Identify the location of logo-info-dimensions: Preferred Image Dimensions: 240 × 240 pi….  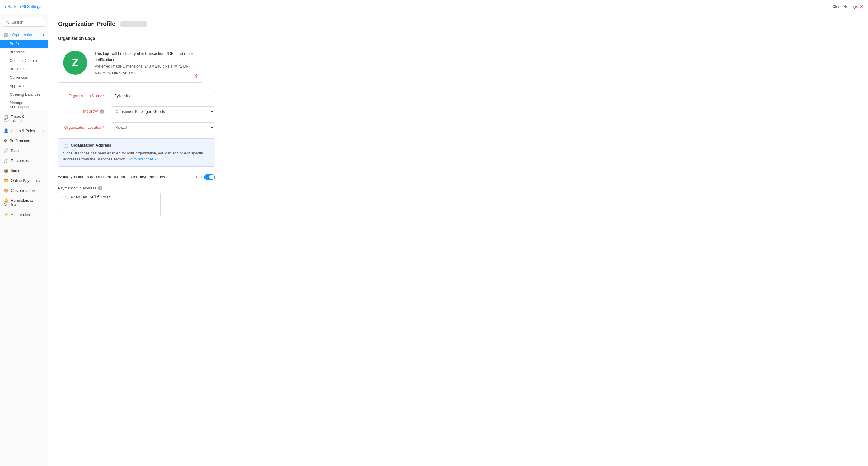
(146, 67).